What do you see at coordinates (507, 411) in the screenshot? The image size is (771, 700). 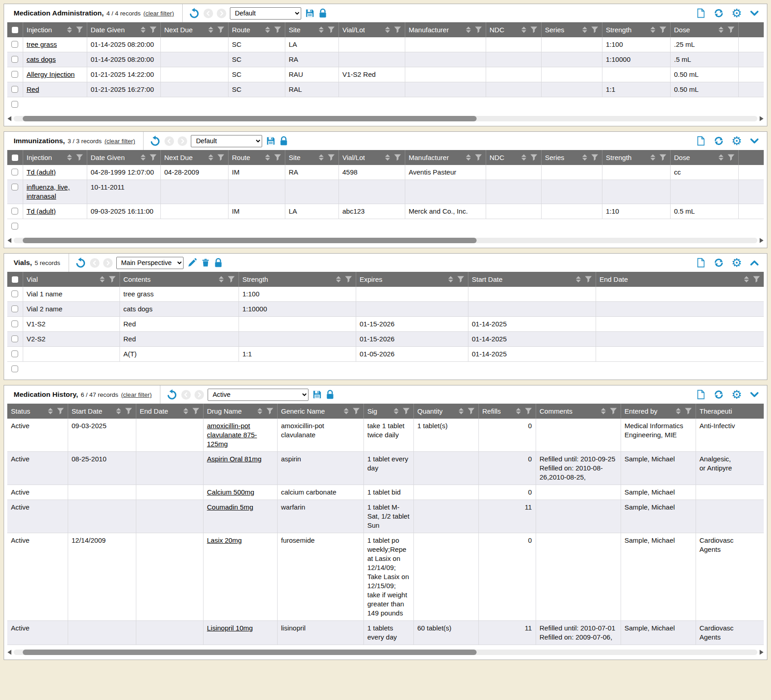 I see `column-header-refills: Refills` at bounding box center [507, 411].